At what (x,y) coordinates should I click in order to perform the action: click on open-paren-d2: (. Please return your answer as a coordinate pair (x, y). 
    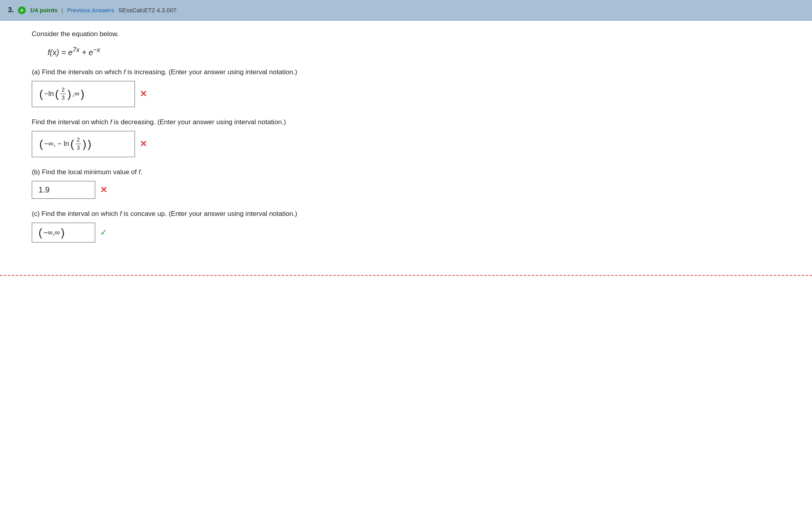
    Looking at the image, I should click on (72, 144).